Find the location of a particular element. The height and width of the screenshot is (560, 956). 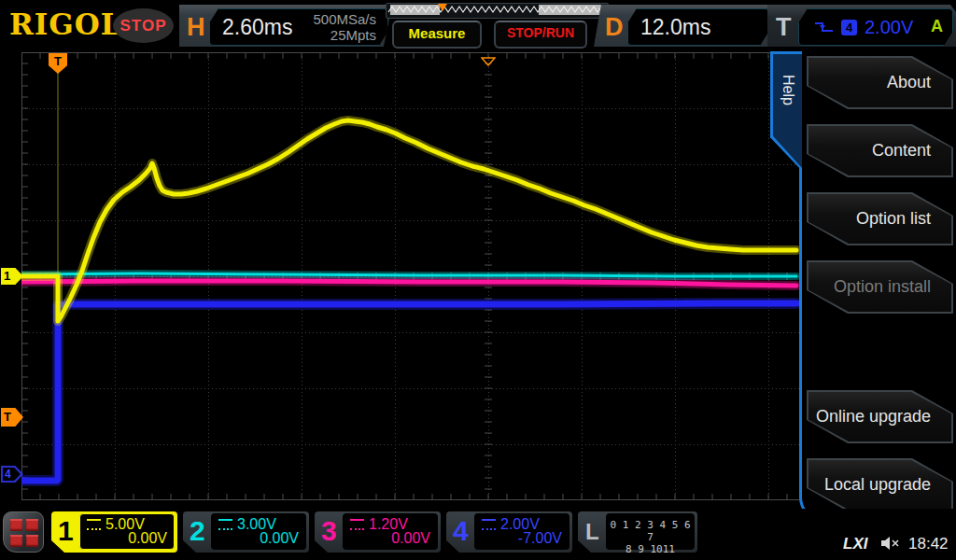

memory-position-strip is located at coordinates (497, 11).